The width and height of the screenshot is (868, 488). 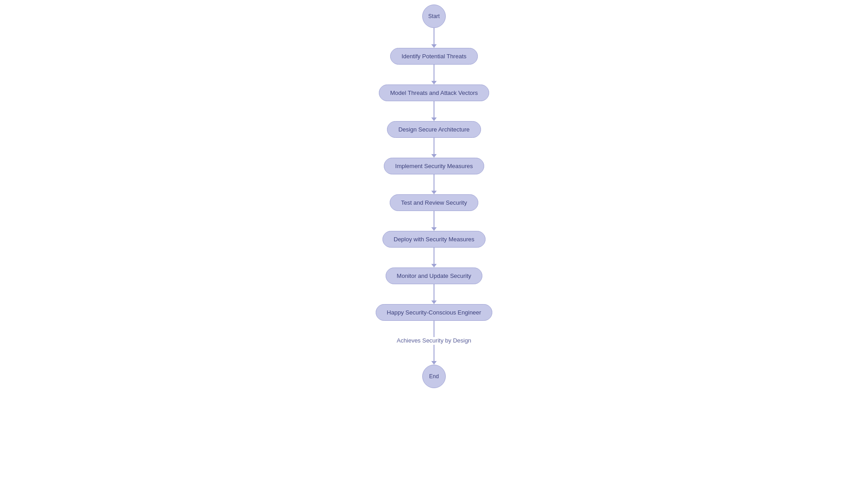 I want to click on deploy-node: Deploy with Security Measures, so click(x=434, y=239).